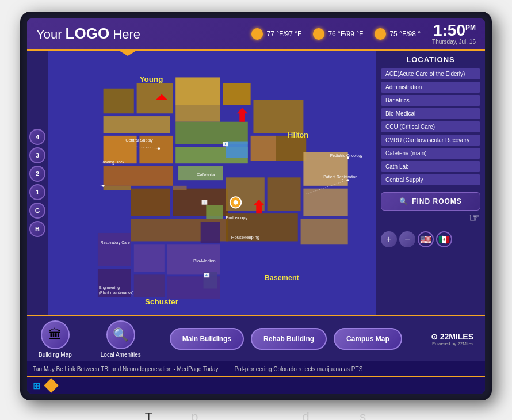 The image size is (512, 420). I want to click on bottom-nav: 🏛 Building Map 🔍 Local Amenities Main Bu…, so click(256, 338).